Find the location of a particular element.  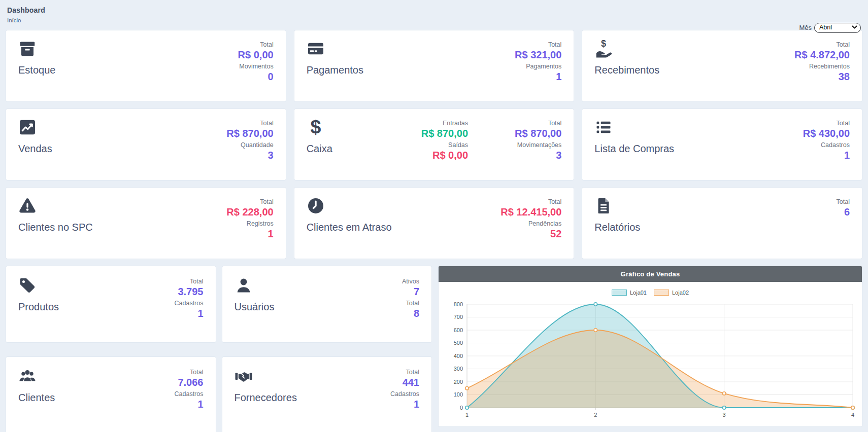

legend-item-loja02: Loja02 is located at coordinates (671, 293).